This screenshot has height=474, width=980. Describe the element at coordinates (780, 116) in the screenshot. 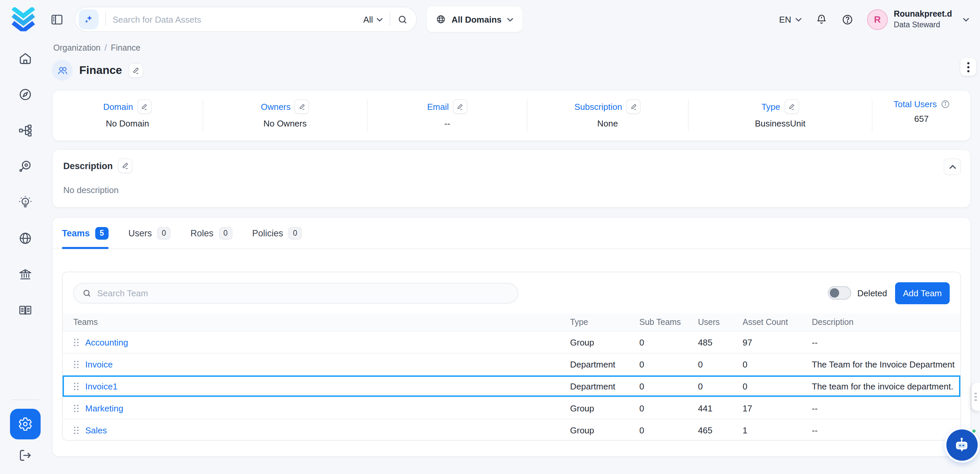

I see `info-field-type: Type BusinessUnit` at that location.